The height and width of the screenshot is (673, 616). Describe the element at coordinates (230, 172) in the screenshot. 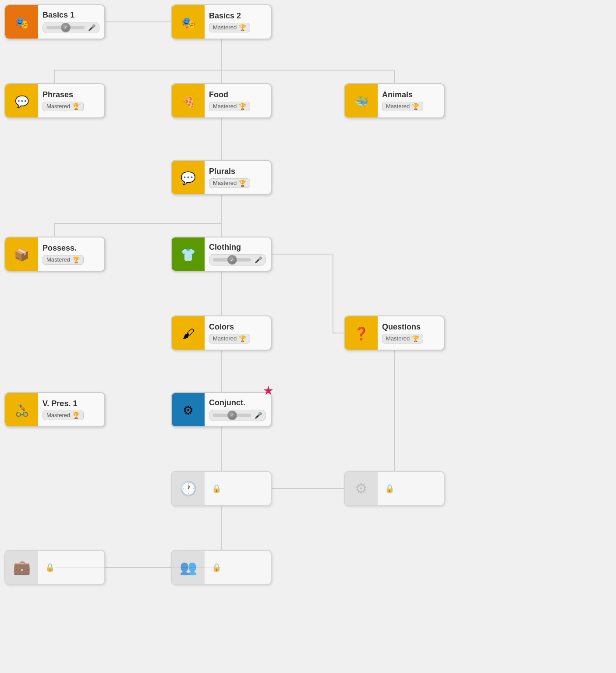

I see `node-plurals-title: Plurals` at that location.